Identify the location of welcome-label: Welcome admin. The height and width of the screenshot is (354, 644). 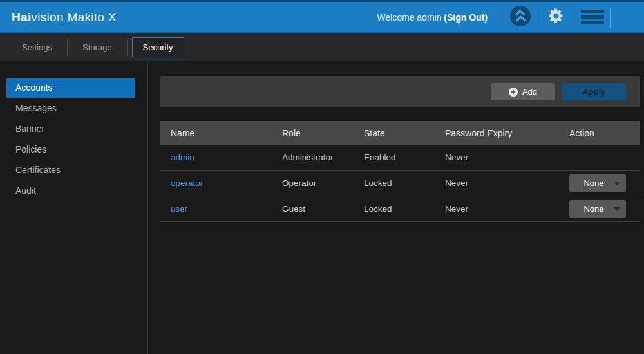
(410, 17).